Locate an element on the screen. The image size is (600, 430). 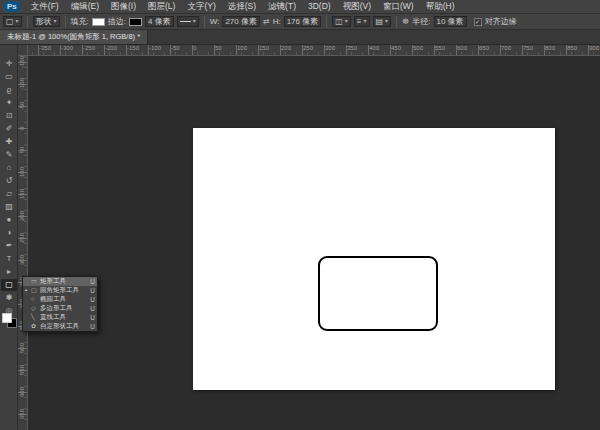
ruler-label: 150 is located at coordinates (264, 48).